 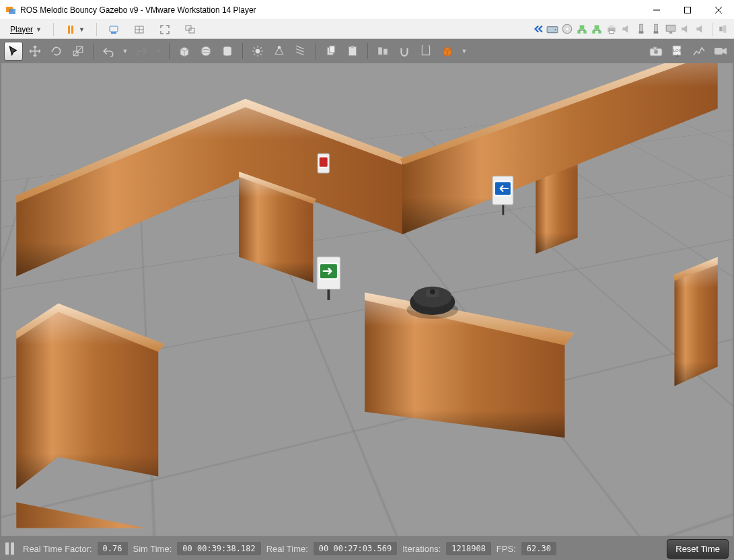 What do you see at coordinates (26, 30) in the screenshot?
I see `player-menu-button: Player ▼` at bounding box center [26, 30].